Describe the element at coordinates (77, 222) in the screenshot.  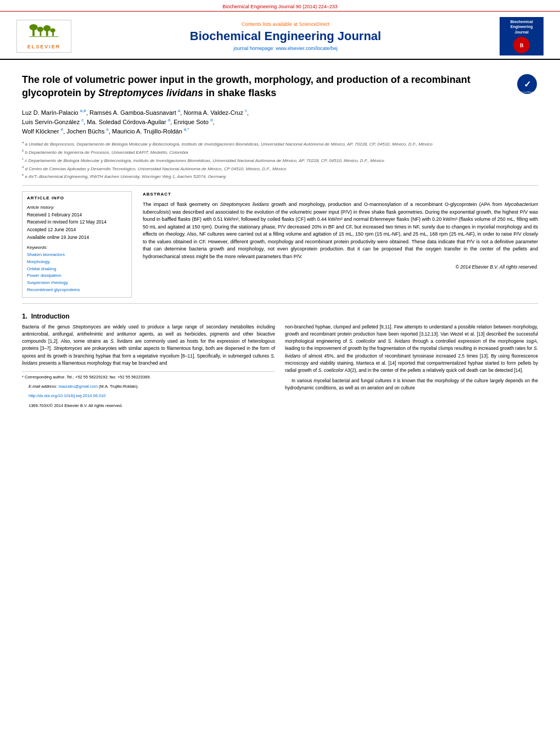
I see `revised-date: Received in revised form 12 May 2014` at that location.